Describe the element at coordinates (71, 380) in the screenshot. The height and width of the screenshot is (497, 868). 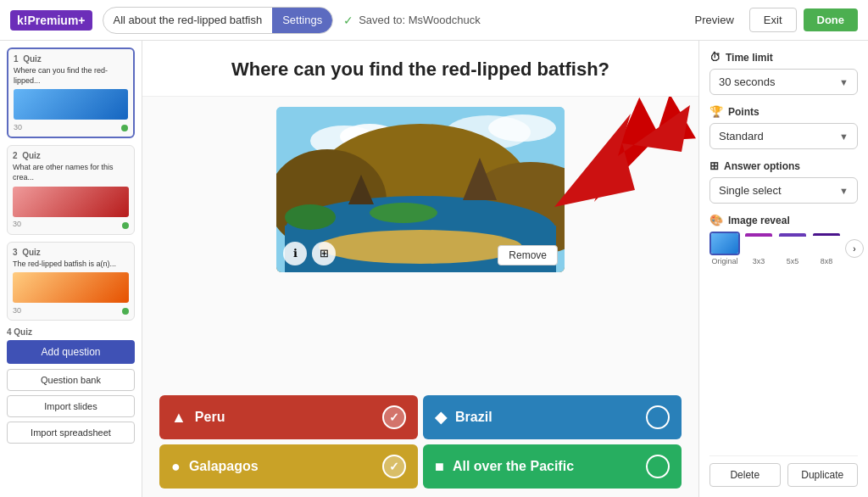
I see `question-bank-button: Question bank` at that location.